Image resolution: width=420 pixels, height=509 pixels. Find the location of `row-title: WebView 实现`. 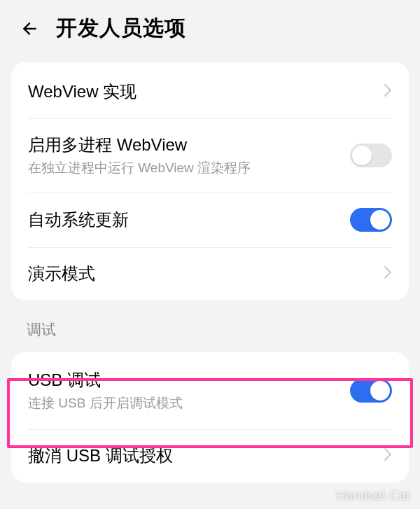

row-title: WebView 实现 is located at coordinates (202, 92).